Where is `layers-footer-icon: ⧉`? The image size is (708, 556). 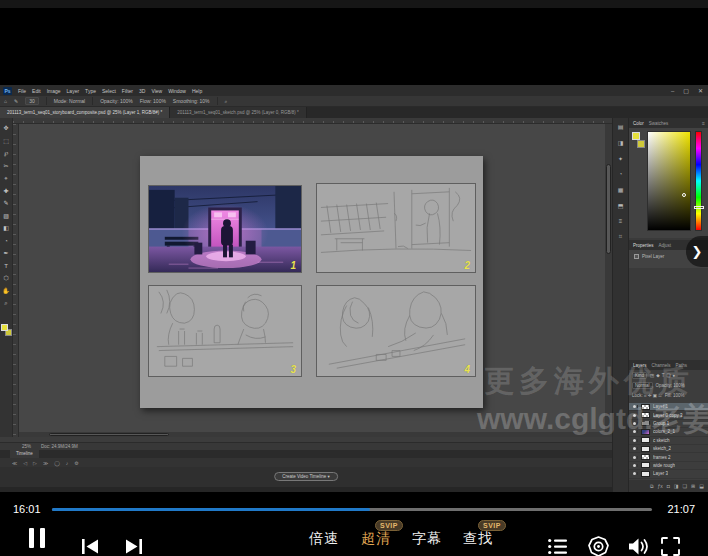 layers-footer-icon: ⧉ is located at coordinates (652, 486).